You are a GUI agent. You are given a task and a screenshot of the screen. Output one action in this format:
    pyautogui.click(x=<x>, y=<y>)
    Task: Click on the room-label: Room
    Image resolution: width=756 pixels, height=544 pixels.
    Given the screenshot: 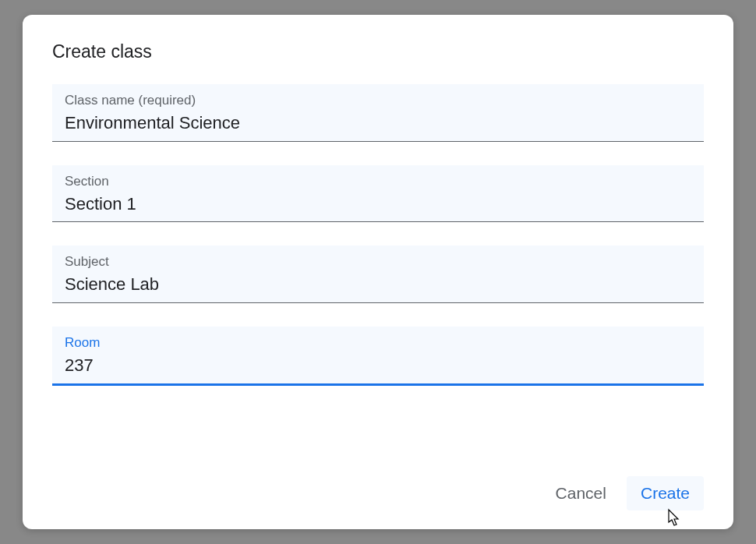 What is the action you would take?
    pyautogui.click(x=378, y=343)
    